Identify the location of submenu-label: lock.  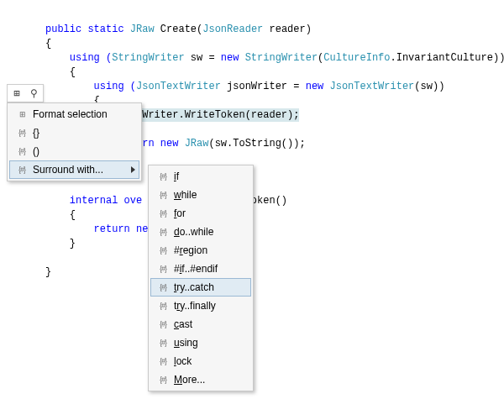
(205, 361).